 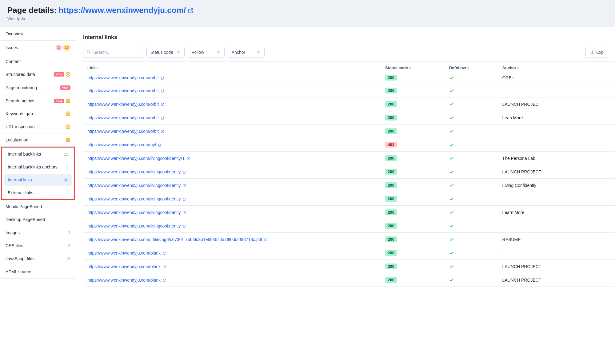 I want to click on table-row: https://www.wenxinwendyju.com/blank200., so click(x=349, y=253).